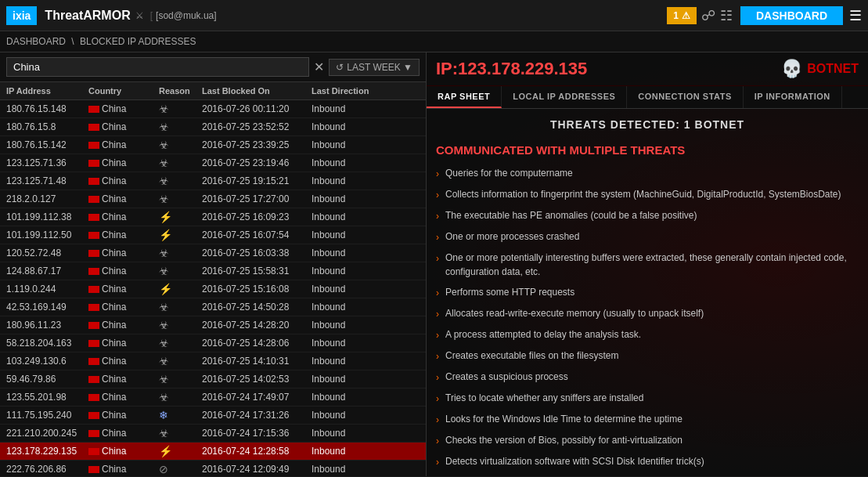 The image size is (868, 477). What do you see at coordinates (213, 290) in the screenshot?
I see `table-row: 1.119.0.244 China ⚡ 2016-07-25 15:16:08 …` at bounding box center [213, 290].